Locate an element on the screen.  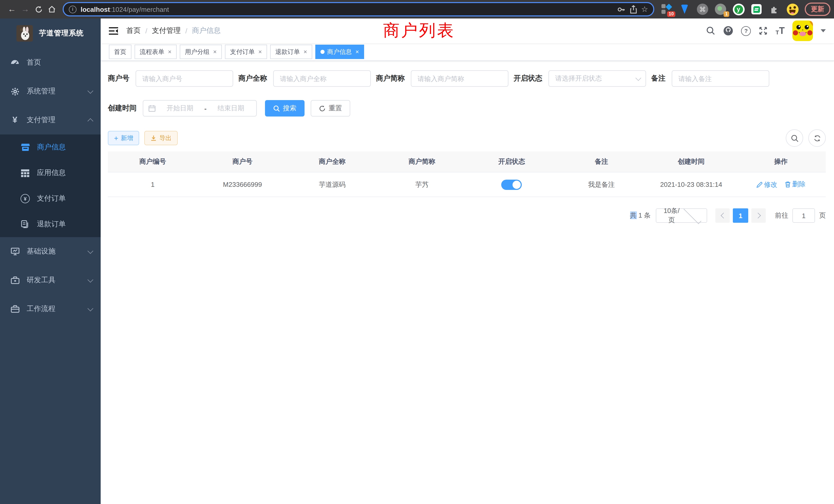
breadcrumb-current: 商户信息 is located at coordinates (206, 31).